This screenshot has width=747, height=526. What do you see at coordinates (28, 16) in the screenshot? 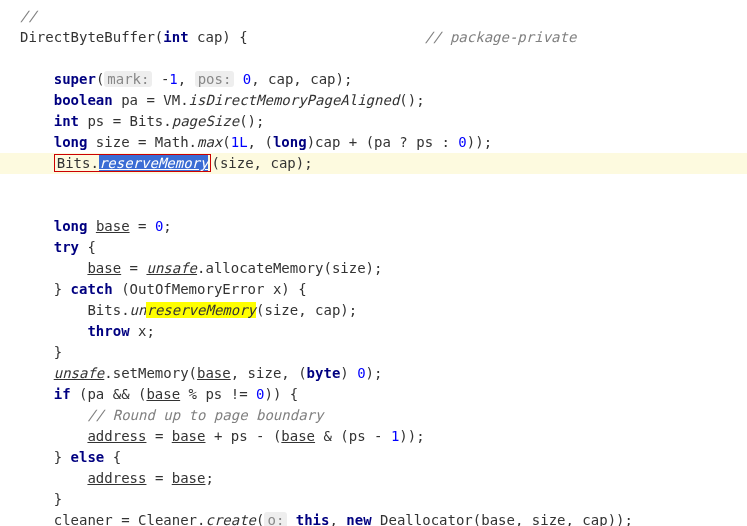
I see `comment: //` at bounding box center [28, 16].